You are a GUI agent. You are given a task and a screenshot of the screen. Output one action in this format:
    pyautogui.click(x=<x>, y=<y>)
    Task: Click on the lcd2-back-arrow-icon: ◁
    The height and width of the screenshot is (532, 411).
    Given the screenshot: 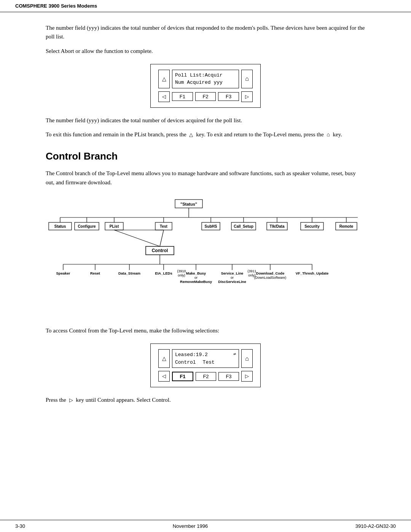 What is the action you would take?
    pyautogui.click(x=164, y=376)
    